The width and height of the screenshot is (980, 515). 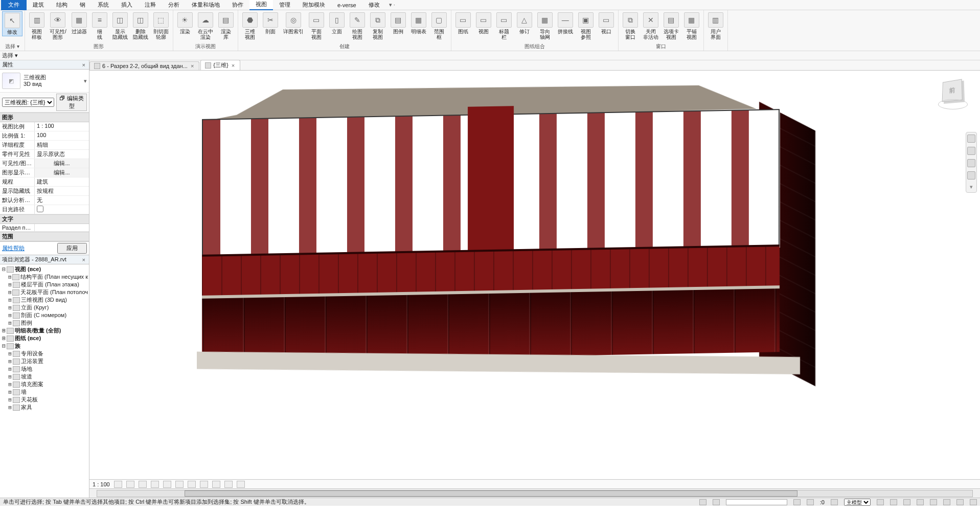 I want to click on rendering-icon, so click(x=167, y=484).